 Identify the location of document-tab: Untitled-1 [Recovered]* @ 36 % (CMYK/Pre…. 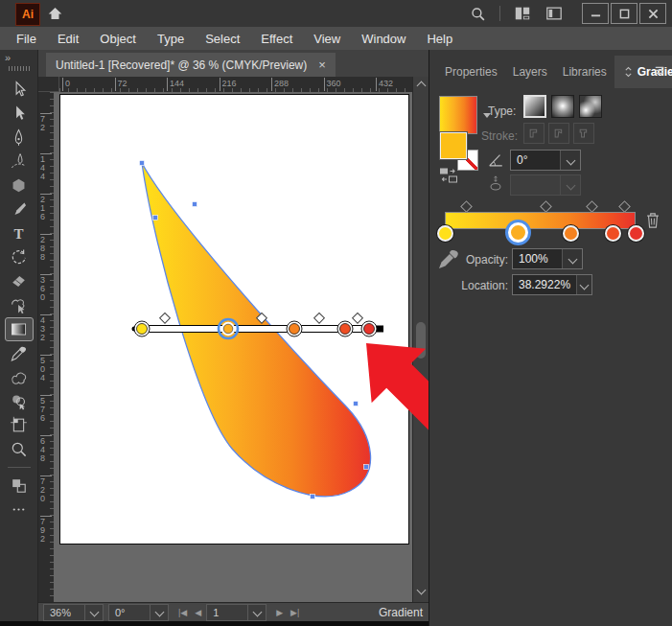
(191, 65).